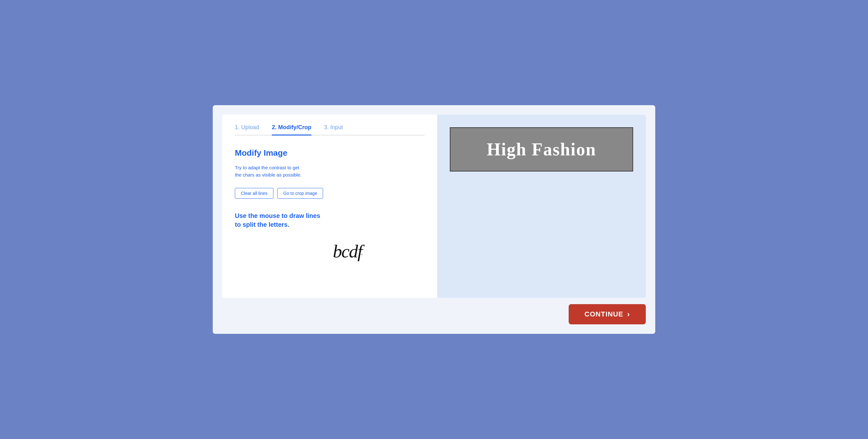  What do you see at coordinates (247, 130) in the screenshot?
I see `tab-upload: 1. Upload` at bounding box center [247, 130].